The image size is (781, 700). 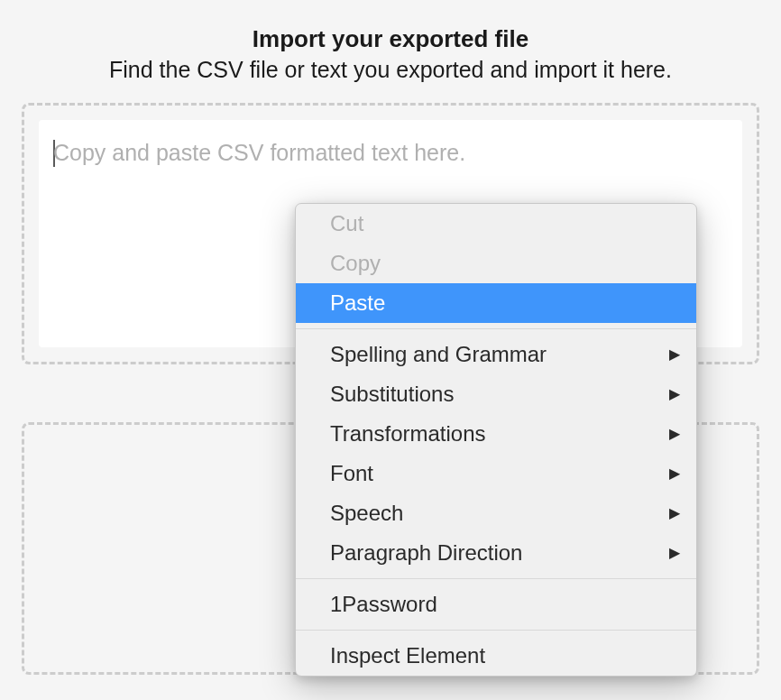 What do you see at coordinates (496, 303) in the screenshot?
I see `menu-item-paste: Paste` at bounding box center [496, 303].